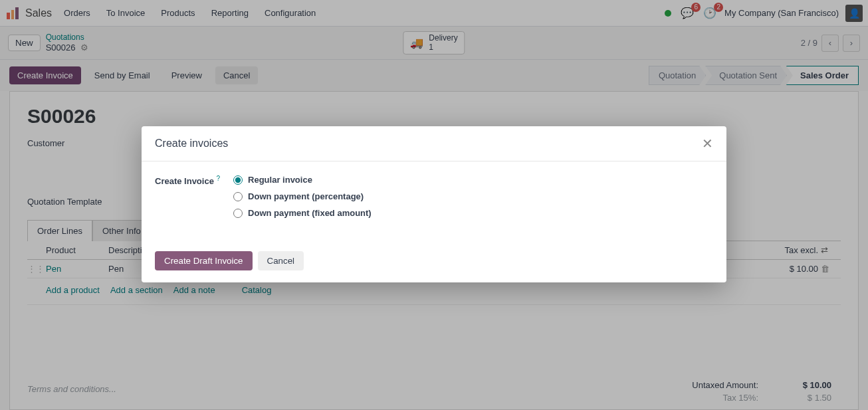 The image size is (868, 410). What do you see at coordinates (280, 179) in the screenshot?
I see `radio-regular-invoice-label: Regular invoice` at bounding box center [280, 179].